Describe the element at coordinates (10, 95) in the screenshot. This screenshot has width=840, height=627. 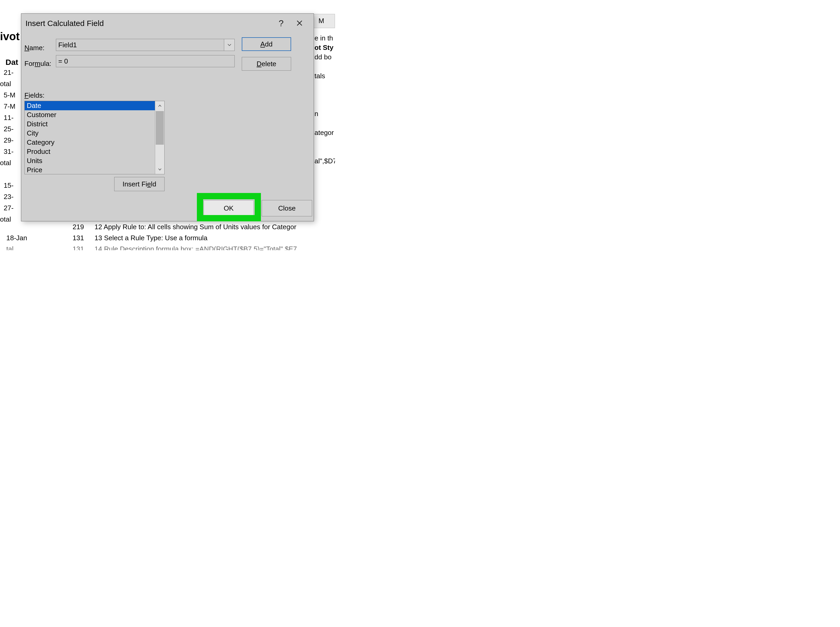
I see `bg-row: 5-M` at that location.